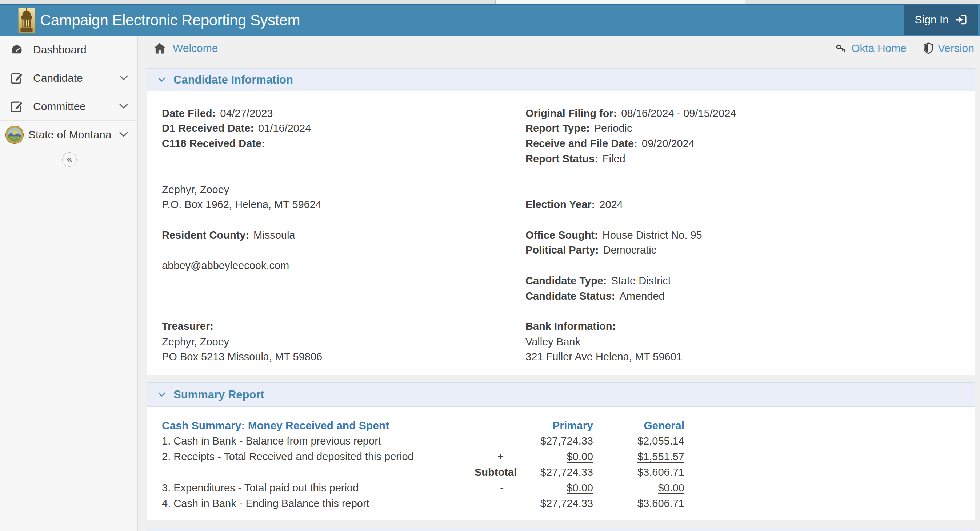  What do you see at coordinates (579, 128) in the screenshot?
I see `report-type-field: Report Type:Periodic` at bounding box center [579, 128].